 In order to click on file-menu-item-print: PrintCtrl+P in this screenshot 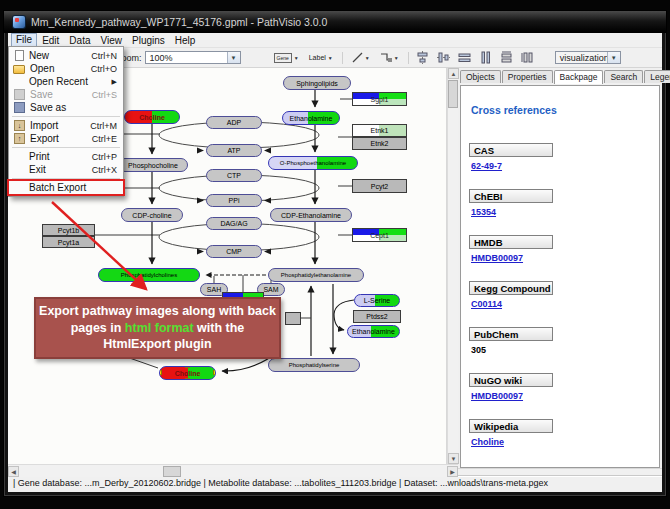, I will do `click(66, 156)`.